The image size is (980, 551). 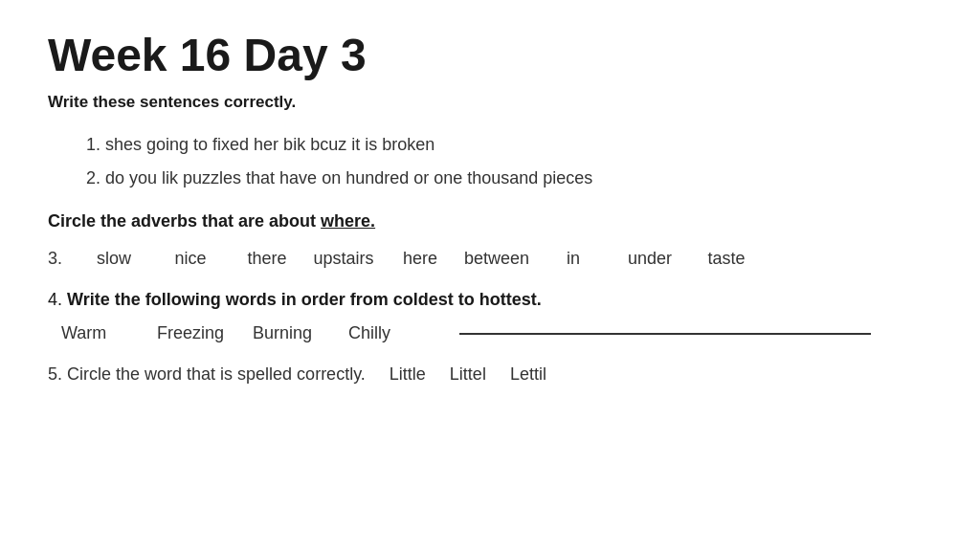 What do you see at coordinates (650, 258) in the screenshot?
I see `adverb-under: under` at bounding box center [650, 258].